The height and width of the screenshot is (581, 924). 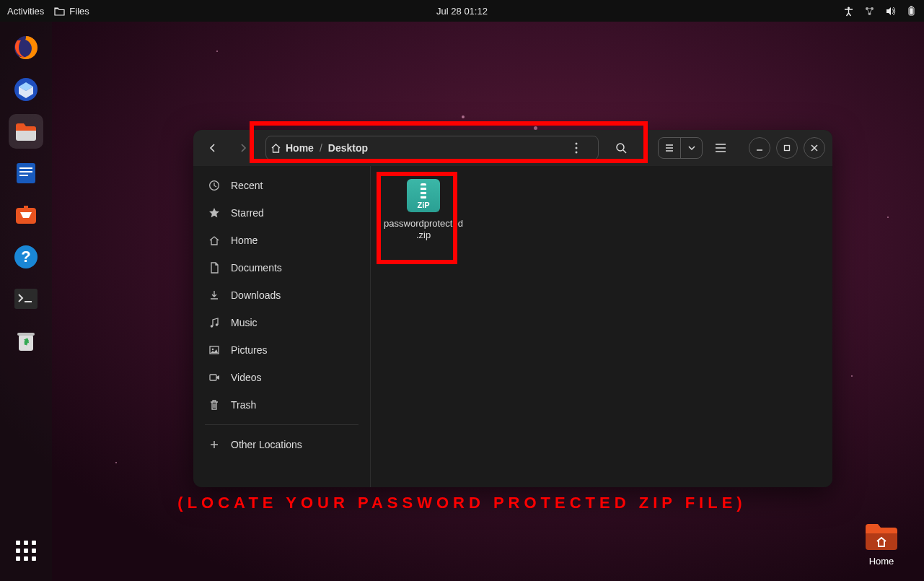 What do you see at coordinates (244, 405) in the screenshot?
I see `sidebar-item-label: Trash` at bounding box center [244, 405].